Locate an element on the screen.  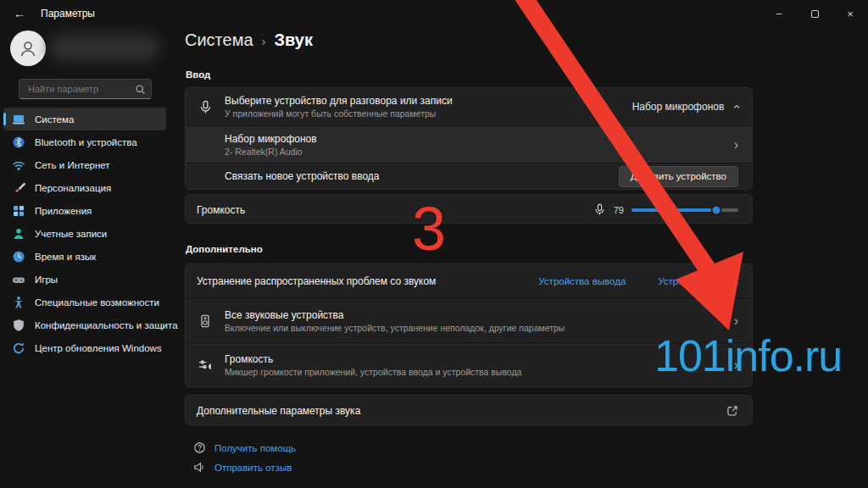
sidebar-nav: Система Bluetooth и устройства Сеть и Ин… is located at coordinates (85, 234).